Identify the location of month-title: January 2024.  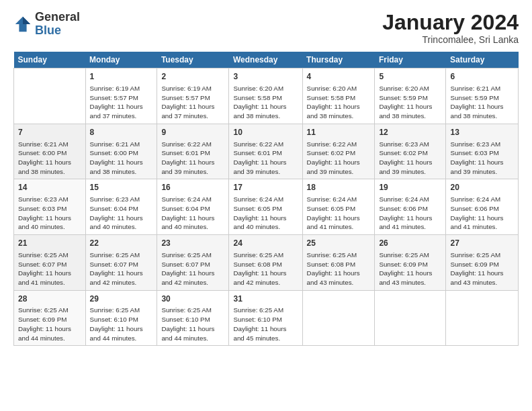
(450, 23).